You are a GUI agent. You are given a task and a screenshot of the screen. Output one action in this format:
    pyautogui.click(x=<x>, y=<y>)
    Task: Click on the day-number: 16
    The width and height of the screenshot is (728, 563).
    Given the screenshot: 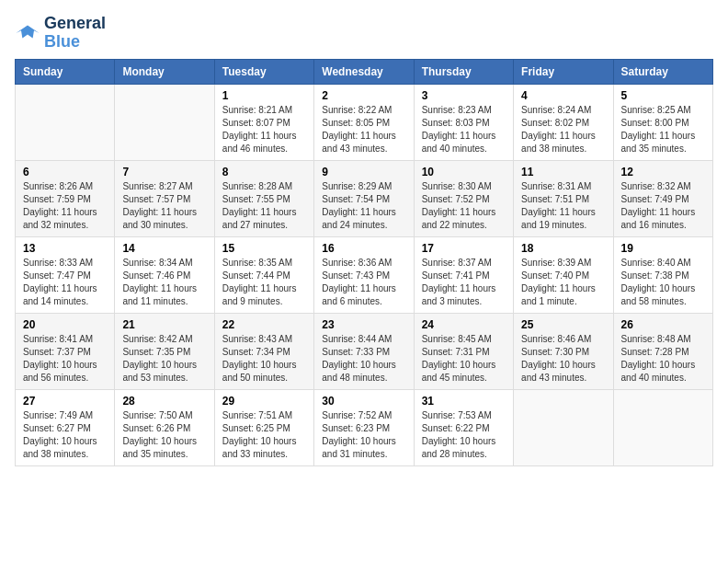 What is the action you would take?
    pyautogui.click(x=364, y=248)
    